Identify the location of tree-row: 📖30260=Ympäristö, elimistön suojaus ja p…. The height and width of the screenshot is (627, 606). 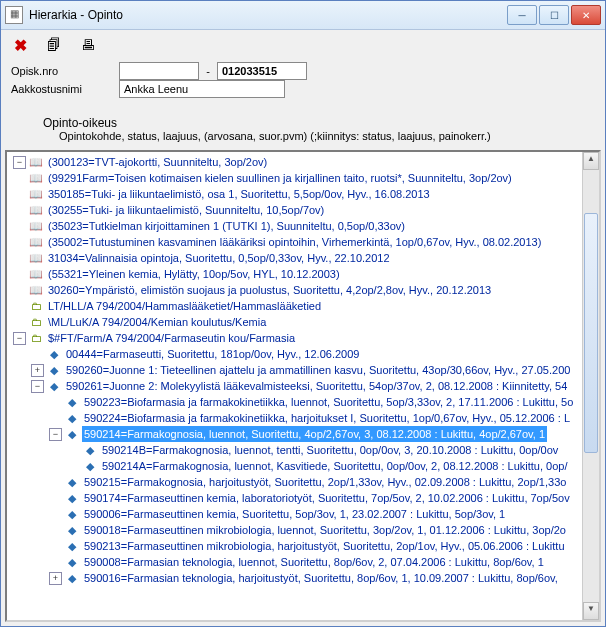
(295, 290).